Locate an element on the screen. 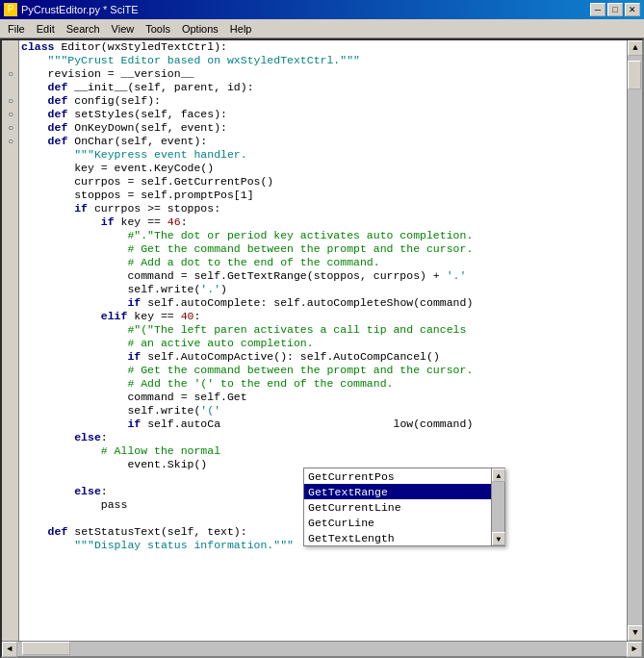 The image size is (644, 658). maximize-button: □ is located at coordinates (615, 10).